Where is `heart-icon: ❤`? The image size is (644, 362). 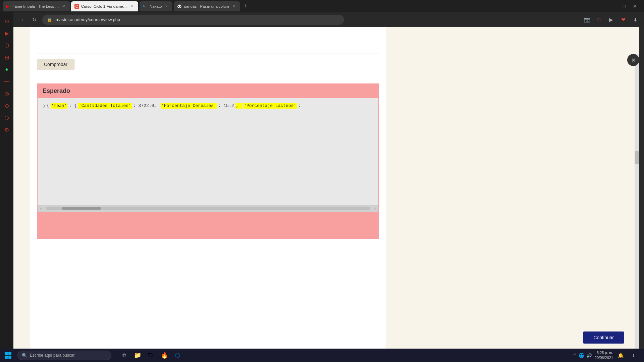
heart-icon: ❤ is located at coordinates (623, 20).